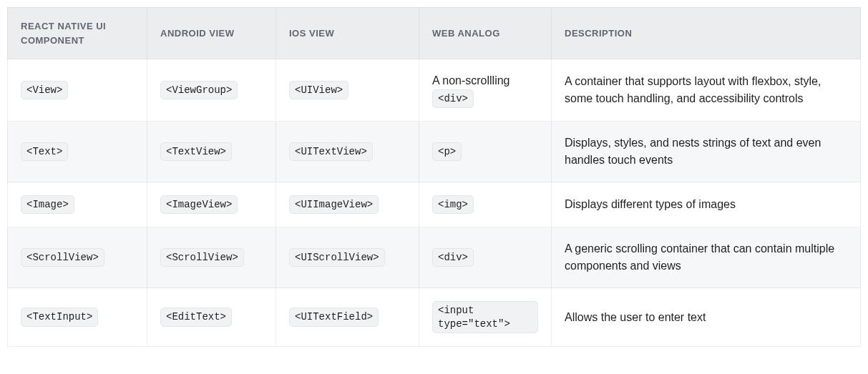  Describe the element at coordinates (199, 205) in the screenshot. I see `code-literal: <ImageView>` at that location.